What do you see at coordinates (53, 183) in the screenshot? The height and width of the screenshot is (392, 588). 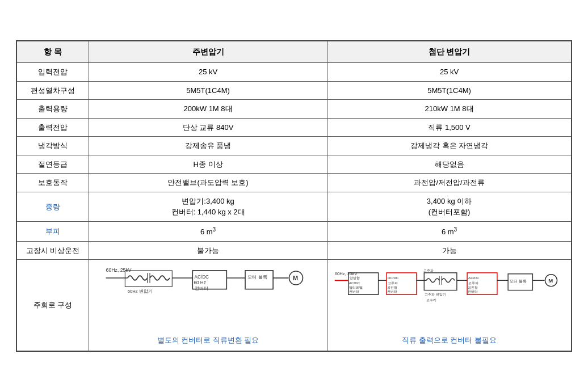 I see `item-label: 보호동작` at bounding box center [53, 183].